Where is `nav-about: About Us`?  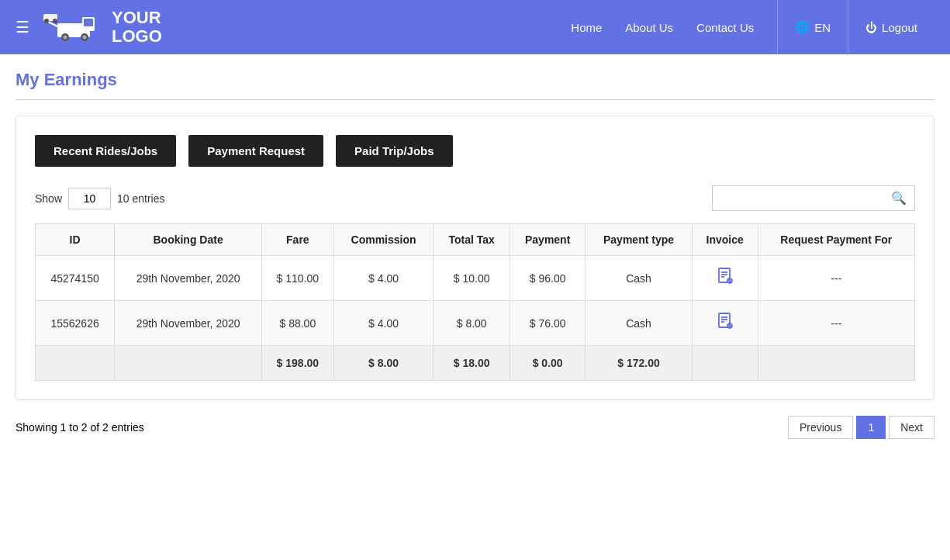
nav-about: About Us is located at coordinates (649, 28).